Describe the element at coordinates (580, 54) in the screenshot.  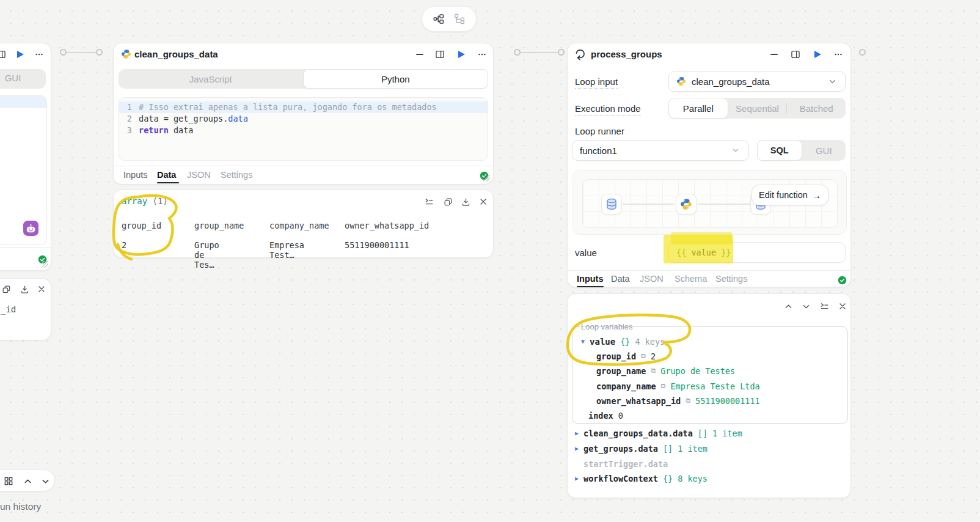
I see `loop-icon` at that location.